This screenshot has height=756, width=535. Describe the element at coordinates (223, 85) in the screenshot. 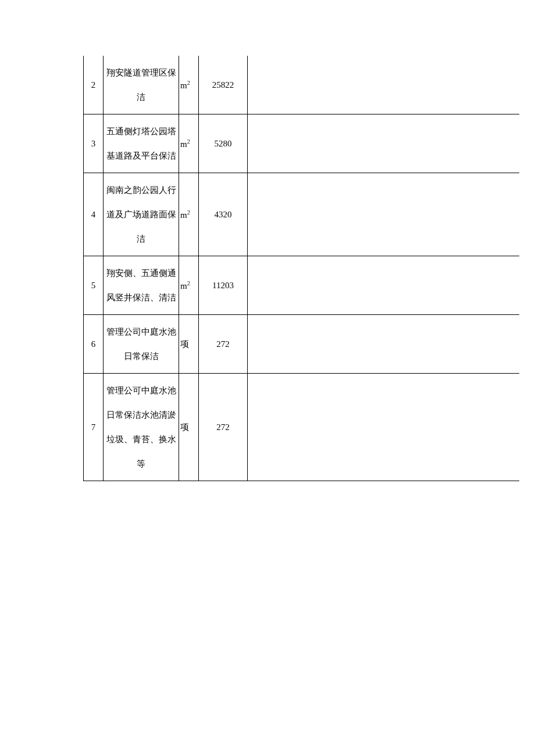

I see `cell-quantity: 25822` at that location.